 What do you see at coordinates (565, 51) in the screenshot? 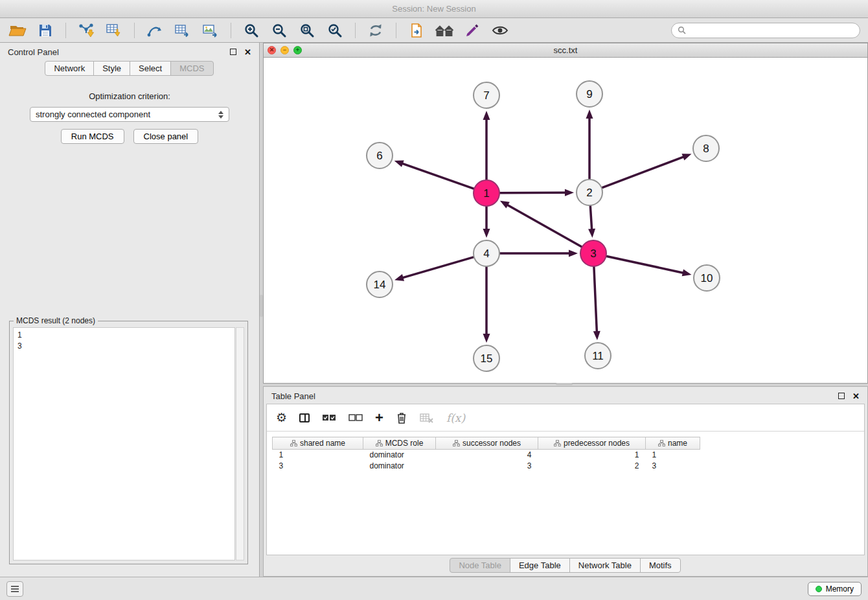
I see `network-window-title: scc.txt` at bounding box center [565, 51].